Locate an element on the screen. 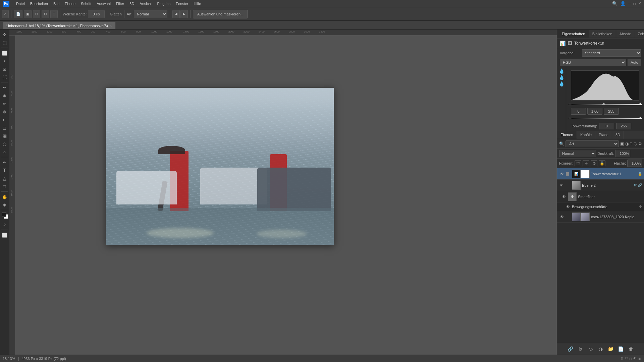 The width and height of the screenshot is (644, 362). menu-schrift: Schrift is located at coordinates (86, 4).